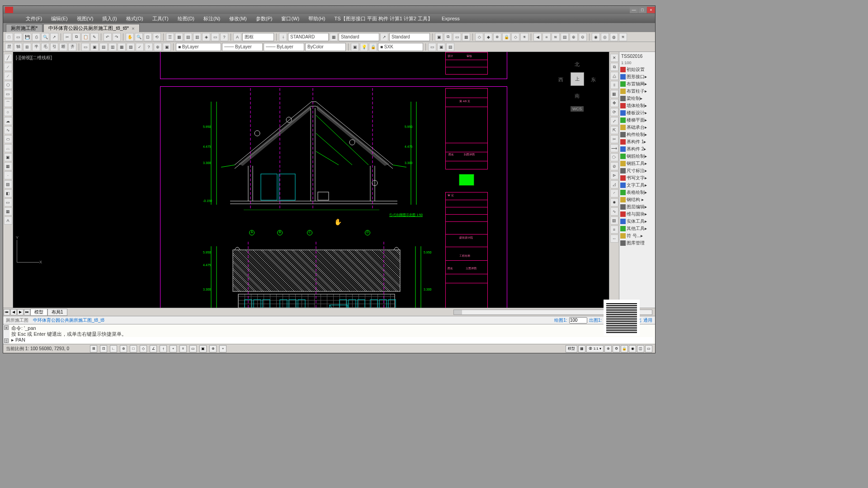 Image resolution: width=868 pixels, height=488 pixels. What do you see at coordinates (163, 349) in the screenshot?
I see `ducs-toggle: ⟊` at bounding box center [163, 349].